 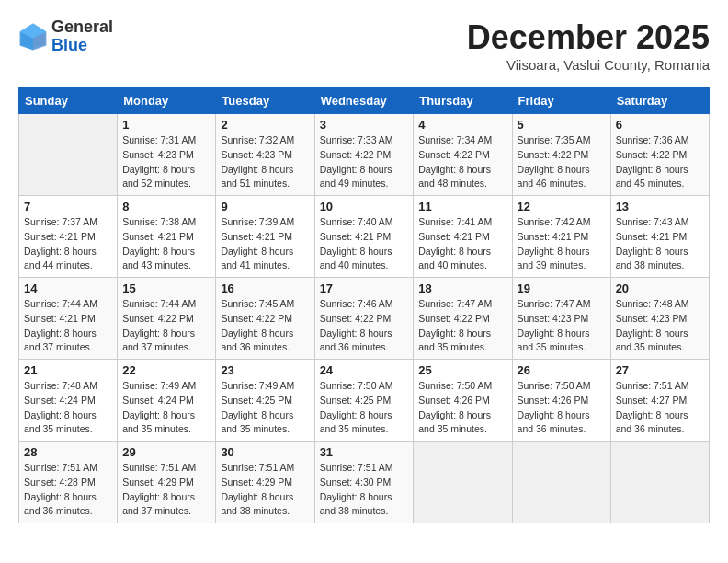 I want to click on calendar-cell: 21Sunrise: 7:48 AM Sunset: 4:24 PM Dayli…, so click(x=68, y=401).